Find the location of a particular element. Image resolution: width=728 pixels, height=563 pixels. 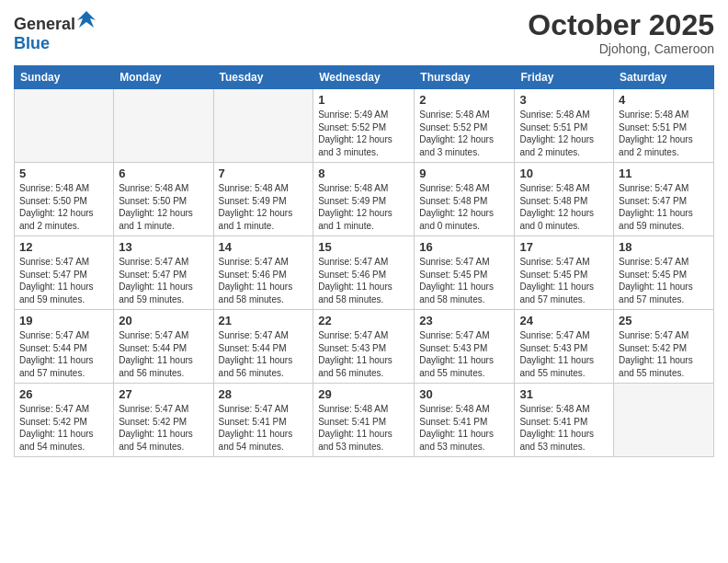

calendar-cell: 7Sunrise: 5:48 AM Sunset: 5:49 PM Daylig… is located at coordinates (263, 200).